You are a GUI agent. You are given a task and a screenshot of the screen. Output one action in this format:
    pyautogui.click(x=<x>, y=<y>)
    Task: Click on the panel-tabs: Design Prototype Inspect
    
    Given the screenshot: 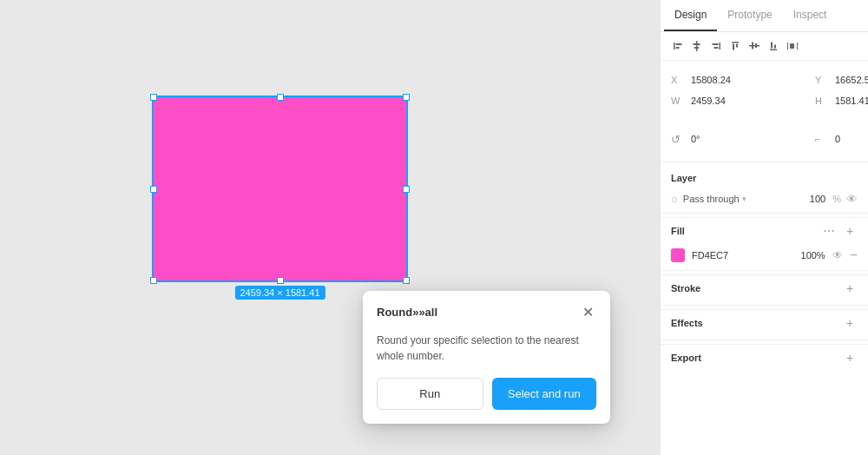 What is the action you would take?
    pyautogui.click(x=764, y=16)
    